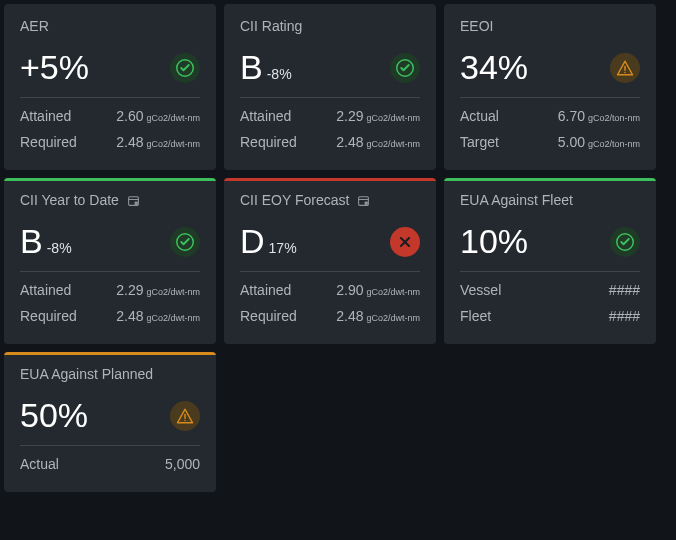  What do you see at coordinates (494, 242) in the screenshot?
I see `main-value: 10%` at bounding box center [494, 242].